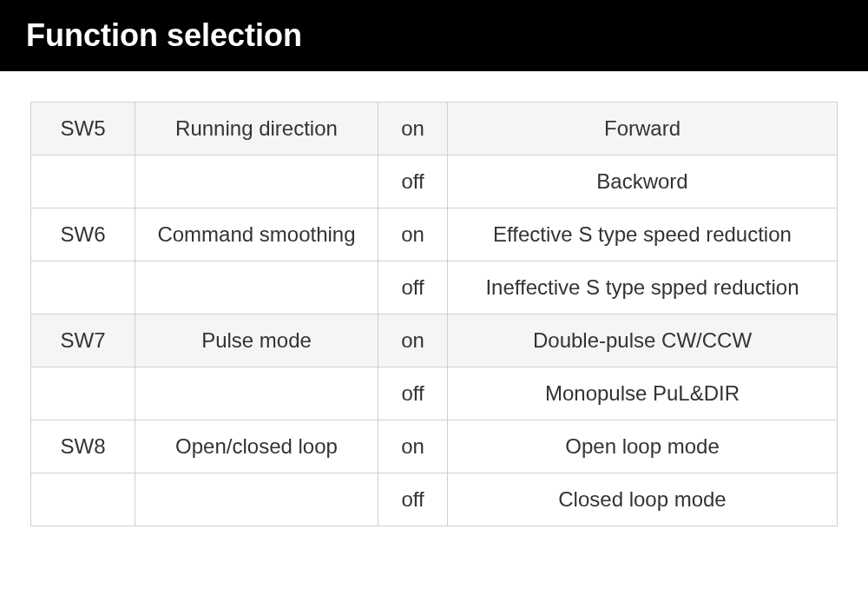  Describe the element at coordinates (434, 182) in the screenshot. I see `table-row: offBackword` at that location.